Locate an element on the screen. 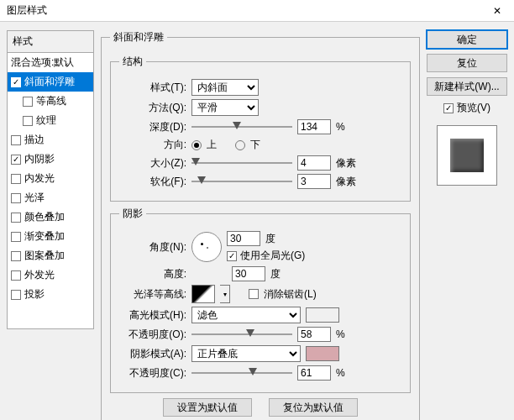  style-item-label: 内阴影 is located at coordinates (39, 160).